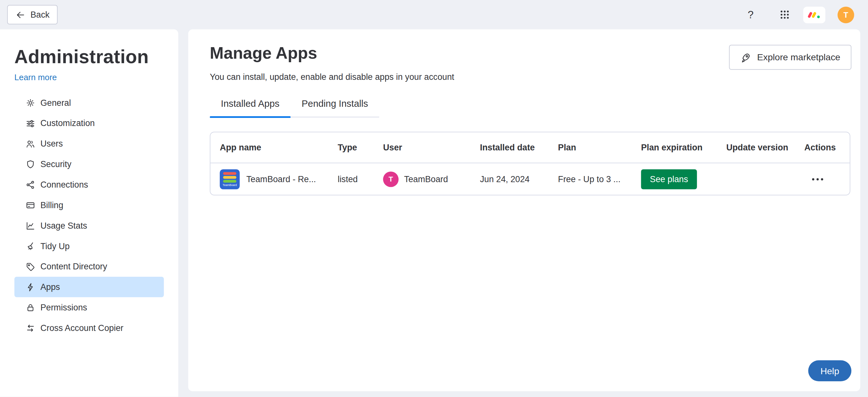  Describe the element at coordinates (391, 179) in the screenshot. I see `user-avatar-badge: T` at that location.